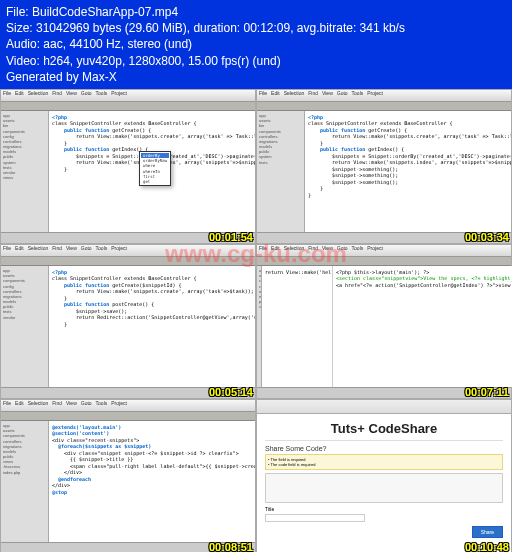  I want to click on autocomplete-item: get, so click(155, 182).